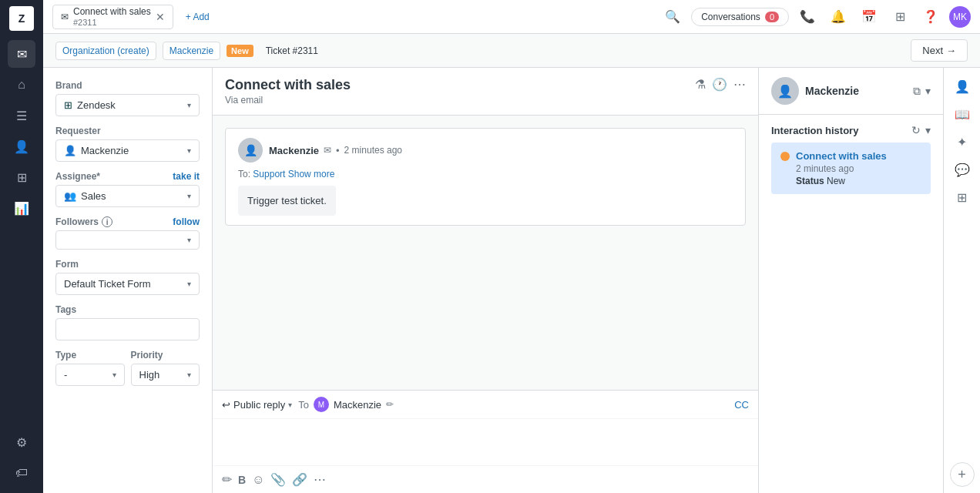 This screenshot has height=493, width=980. Describe the element at coordinates (128, 105) in the screenshot. I see `brand-select: ⊞ Zendesk ▾` at that location.